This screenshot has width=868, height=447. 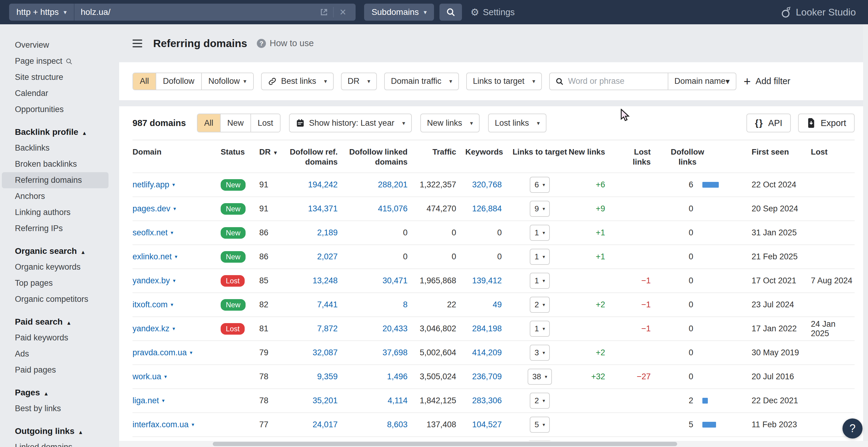 What do you see at coordinates (60, 283) in the screenshot?
I see `sidebar-item-top-pages: Top pages` at bounding box center [60, 283].